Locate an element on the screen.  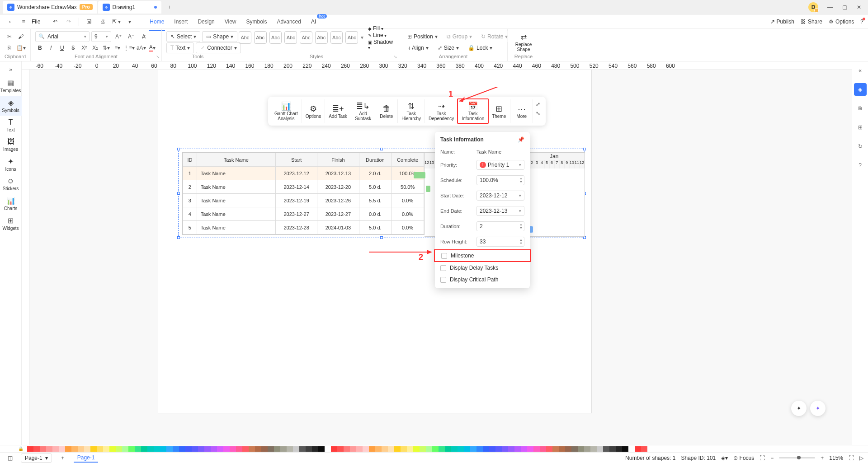
decrease-font-button: A⁻ is located at coordinates (131, 37).